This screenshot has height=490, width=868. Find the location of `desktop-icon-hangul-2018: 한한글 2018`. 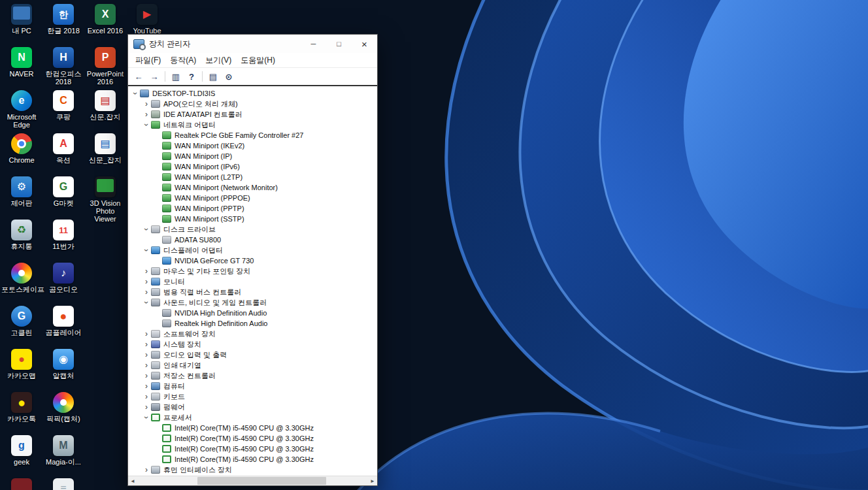

desktop-icon-hangul-2018: 한한글 2018 is located at coordinates (63, 25).